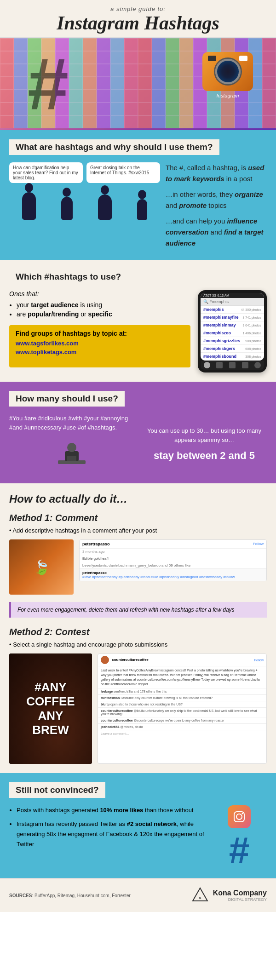 Image resolution: width=276 pixels, height=980 pixels. I want to click on find-box: Find groups of hashtags by topic at: www…, so click(100, 346).